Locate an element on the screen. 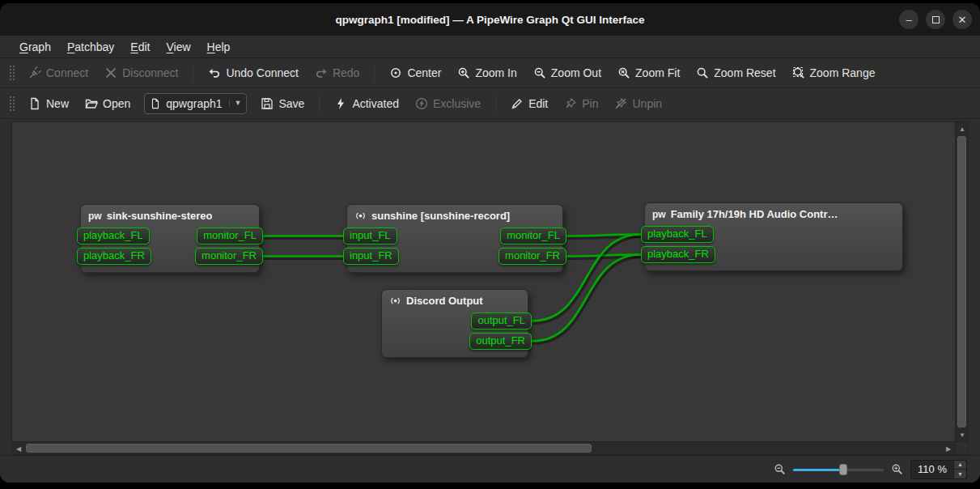 This screenshot has height=489, width=980. zoom-spinbox: 110 % ▲ ▼ is located at coordinates (939, 470).